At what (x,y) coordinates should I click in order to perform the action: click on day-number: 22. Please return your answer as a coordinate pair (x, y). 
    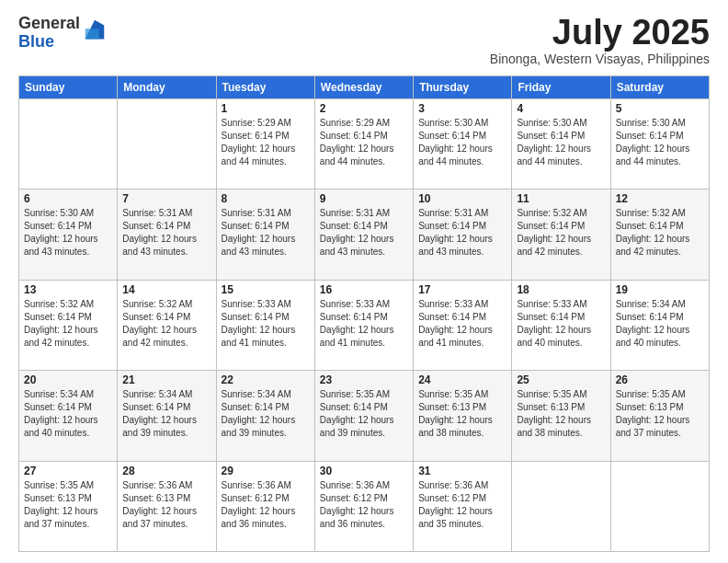
    Looking at the image, I should click on (266, 380).